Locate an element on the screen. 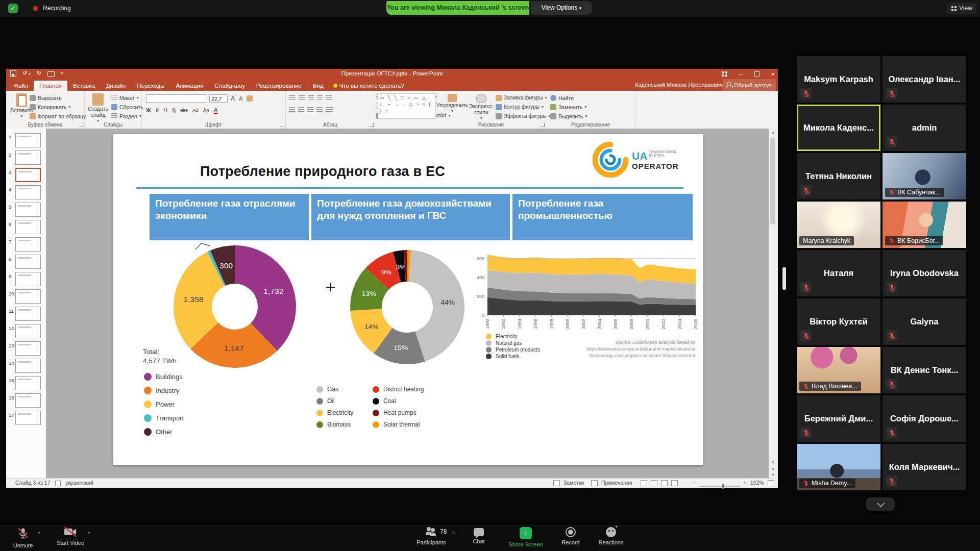 The height and width of the screenshot is (551, 980). participant-tile: Тетяна Николин is located at coordinates (839, 177).